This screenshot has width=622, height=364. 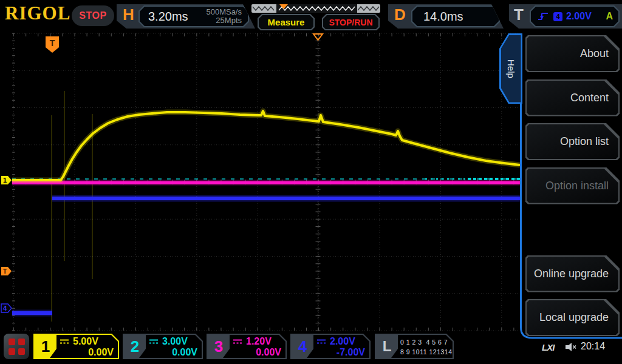 What do you see at coordinates (572, 274) in the screenshot?
I see `menu-item-label: Online upgrade` at bounding box center [572, 274].